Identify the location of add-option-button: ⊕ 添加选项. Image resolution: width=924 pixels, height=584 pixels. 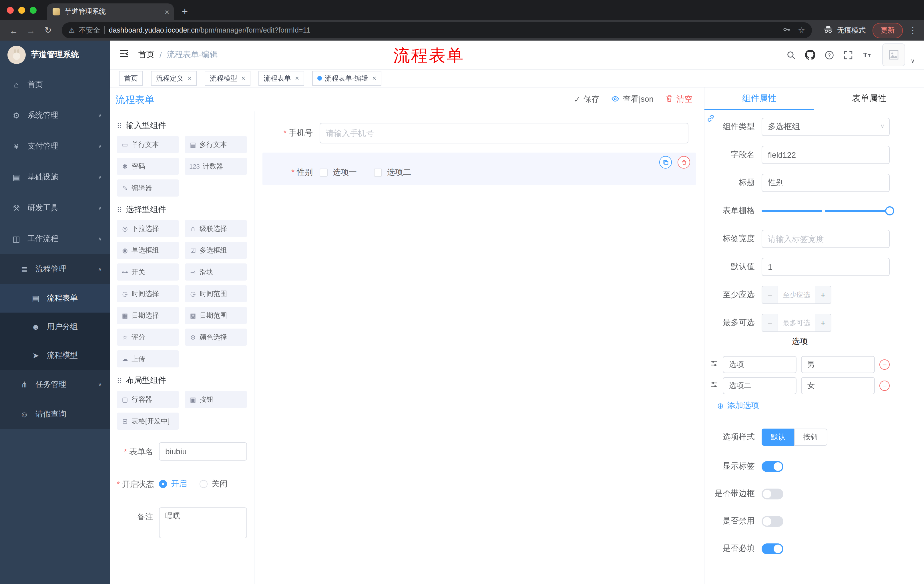
(804, 406).